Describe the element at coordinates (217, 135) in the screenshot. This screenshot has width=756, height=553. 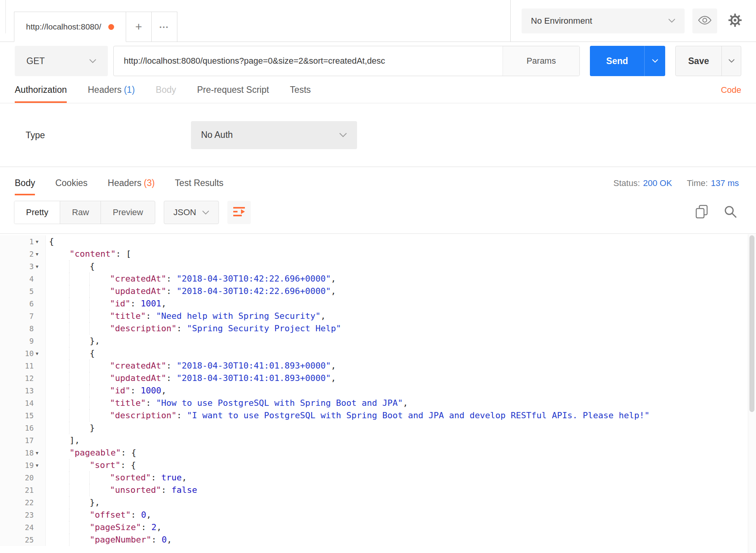
I see `auth-type-value: No Auth` at that location.